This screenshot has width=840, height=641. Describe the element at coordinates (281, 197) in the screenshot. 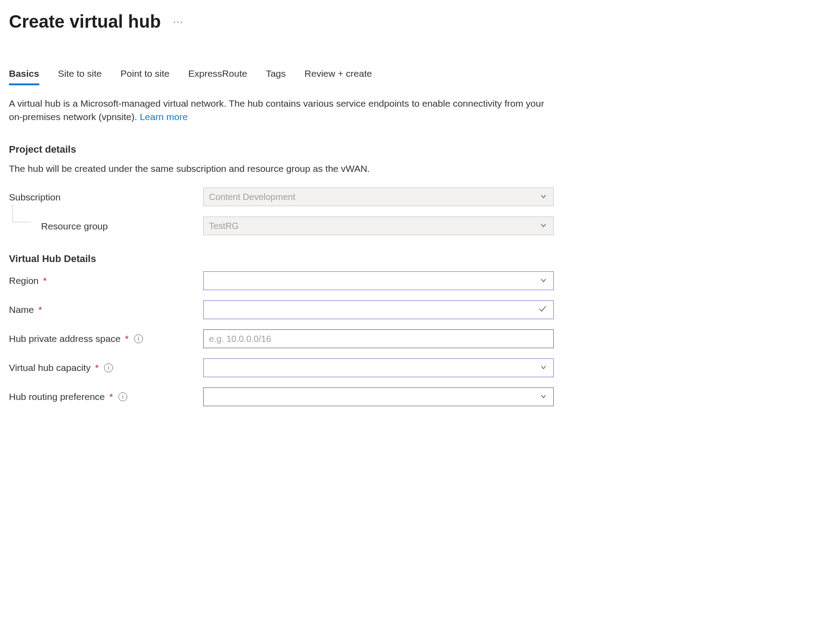

I see `row-subscription: Subscription Content Development` at that location.